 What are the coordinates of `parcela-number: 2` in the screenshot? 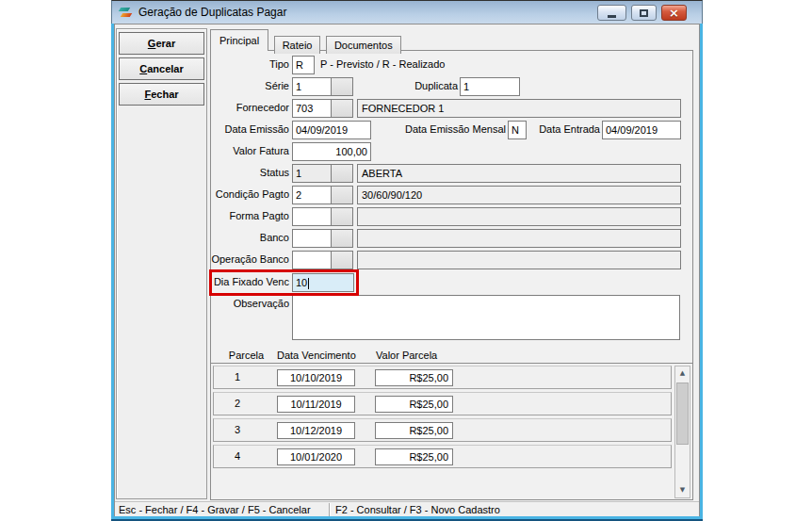 It's located at (237, 403).